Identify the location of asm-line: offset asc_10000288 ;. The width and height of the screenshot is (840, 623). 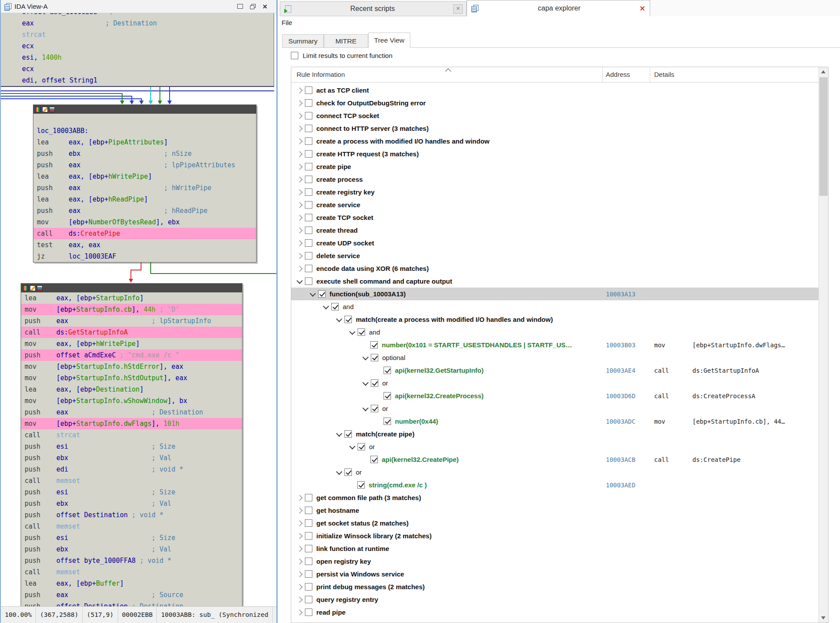
(137, 15).